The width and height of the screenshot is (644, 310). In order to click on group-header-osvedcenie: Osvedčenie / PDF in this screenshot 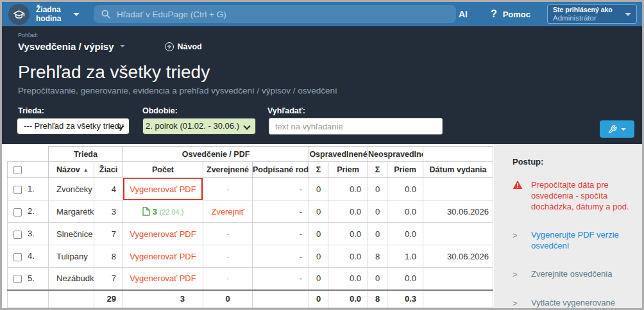, I will do `click(216, 154)`.